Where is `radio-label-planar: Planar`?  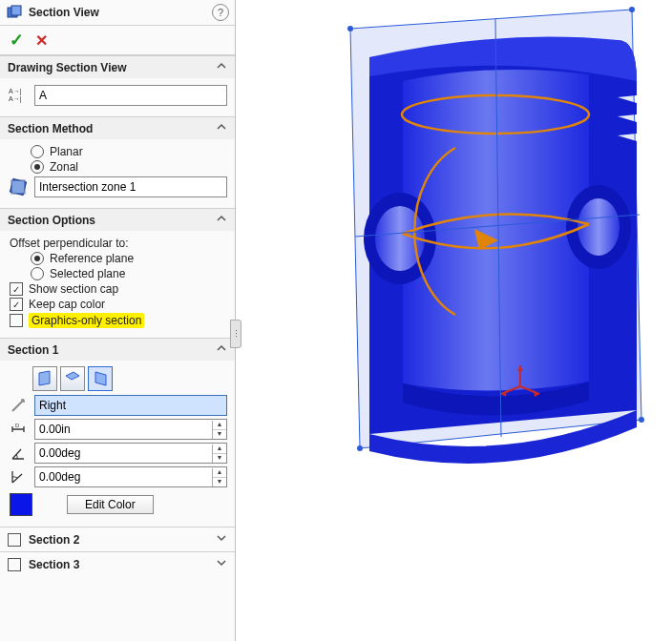 radio-label-planar: Planar is located at coordinates (67, 152).